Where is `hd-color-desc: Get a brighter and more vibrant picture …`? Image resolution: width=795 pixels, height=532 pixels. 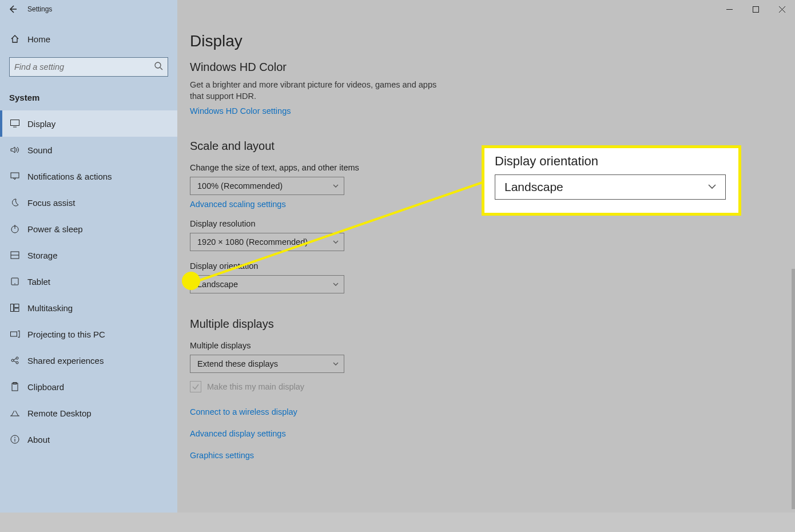 hd-color-desc: Get a brighter and more vibrant picture … is located at coordinates (316, 90).